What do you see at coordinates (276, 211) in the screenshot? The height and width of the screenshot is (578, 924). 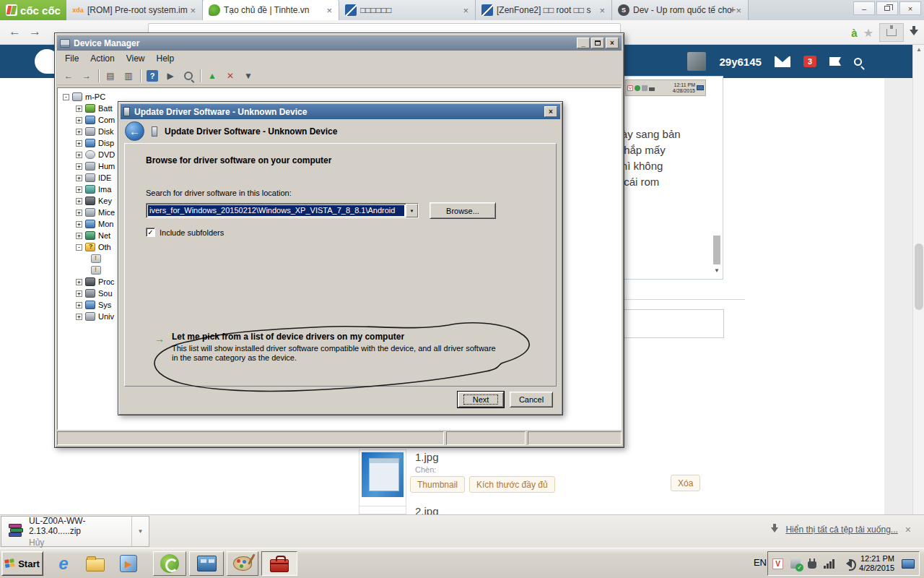 I see `driver-path-value: ivers_for_Windows_20150212\Windows_XP_VI…` at bounding box center [276, 211].